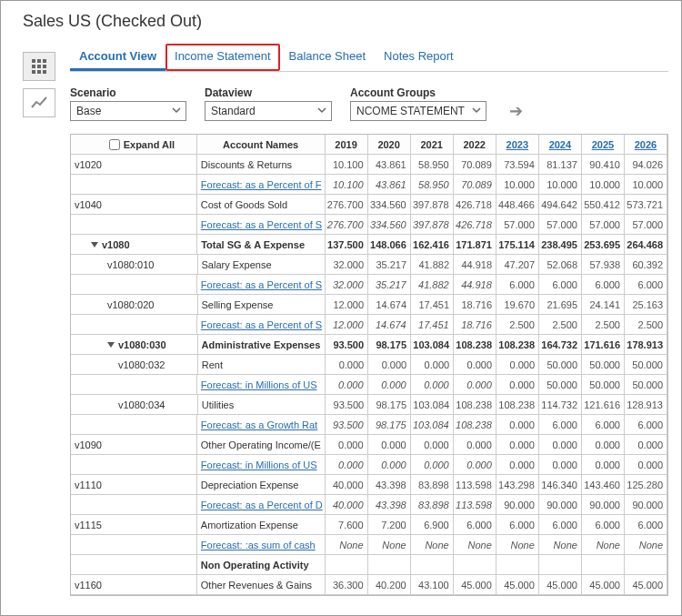 This screenshot has width=682, height=616. Describe the element at coordinates (560, 204) in the screenshot. I see `value-cell: 494.642` at that location.